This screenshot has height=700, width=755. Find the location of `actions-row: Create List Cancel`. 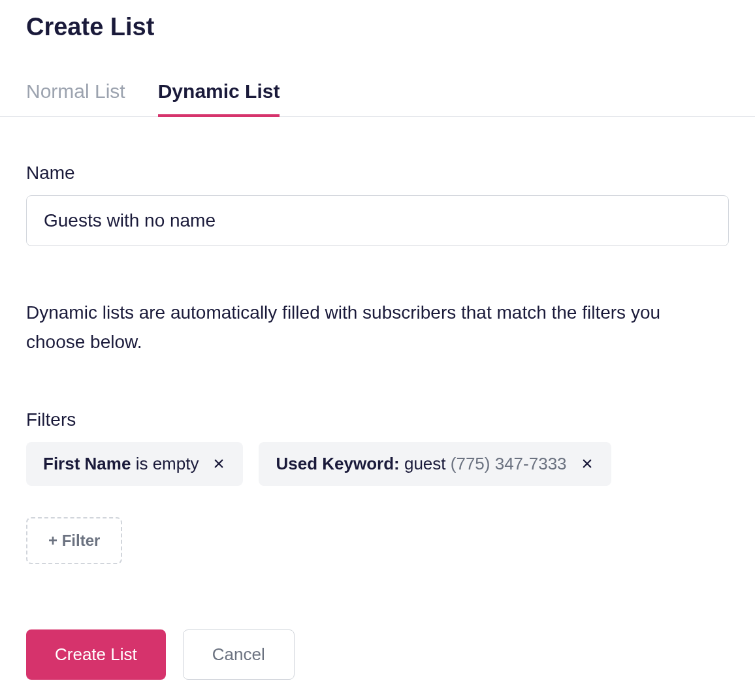

actions-row: Create List Cancel is located at coordinates (378, 654).